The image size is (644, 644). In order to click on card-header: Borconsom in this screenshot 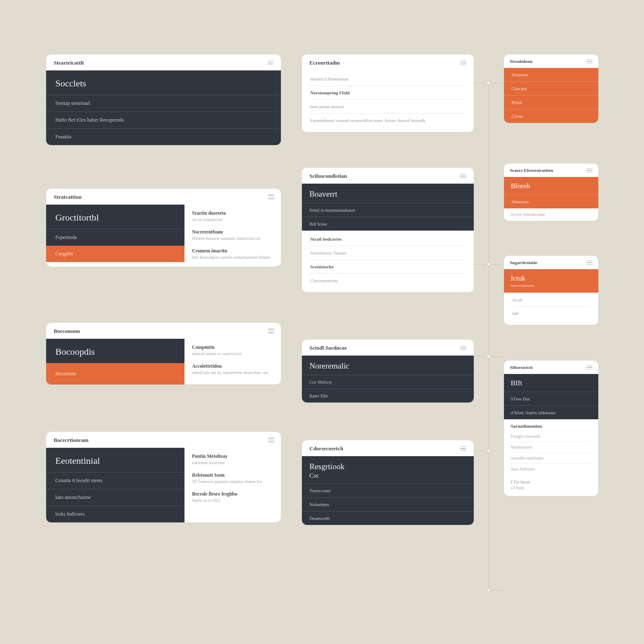, I will do `click(67, 331)`.